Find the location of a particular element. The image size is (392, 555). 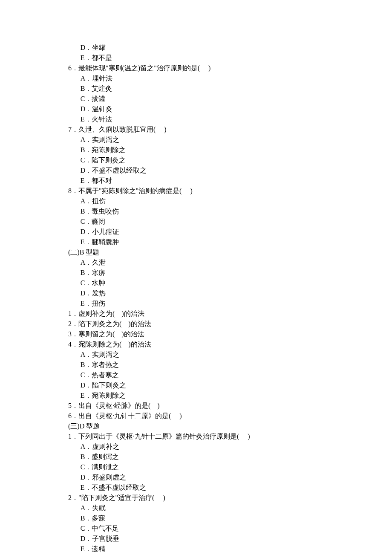

text-line: B．寒痹 is located at coordinates (196, 273).